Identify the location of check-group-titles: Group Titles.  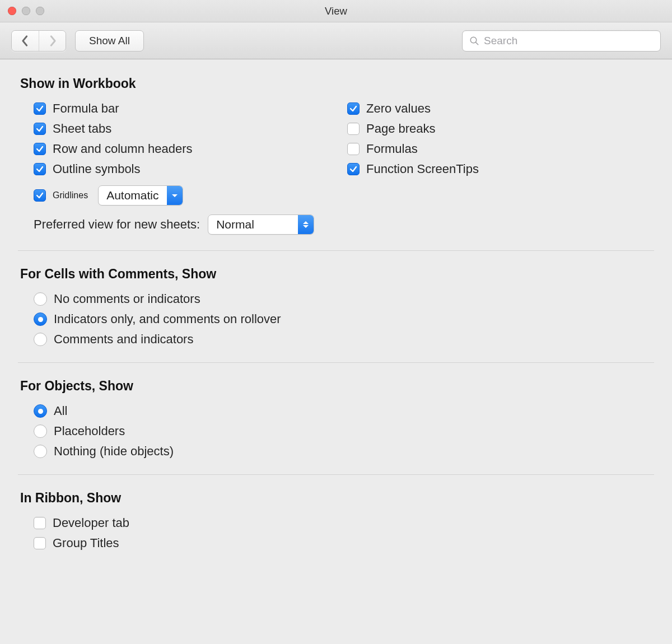
(336, 543).